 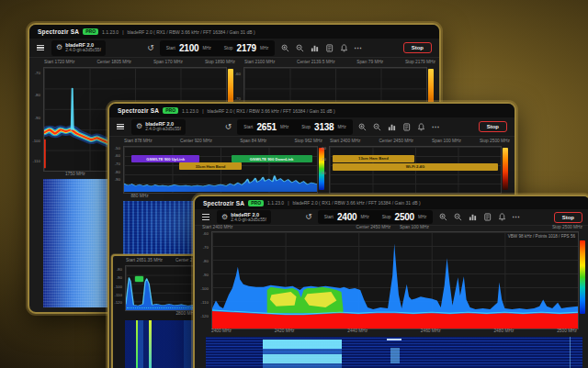 I want to click on y-axis: -70 -80 -90 -100 -110, so click(x=37, y=118).